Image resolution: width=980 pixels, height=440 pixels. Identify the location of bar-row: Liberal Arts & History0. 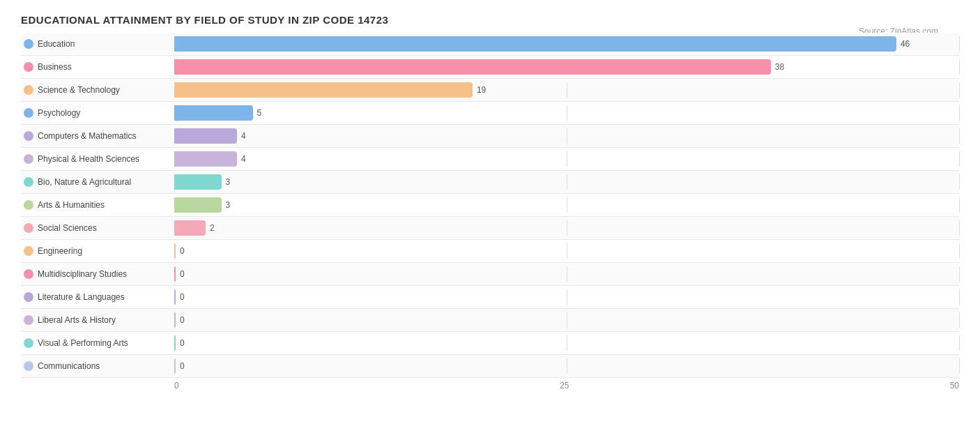
(490, 321).